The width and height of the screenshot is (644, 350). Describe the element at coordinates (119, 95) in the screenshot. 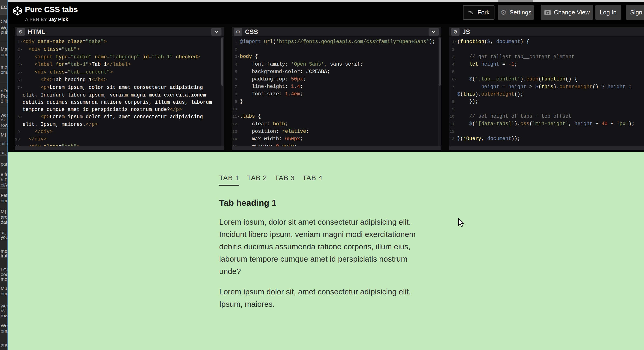

I see `code-line: elit. Incidunt libero ipsum, veniam magn…` at that location.